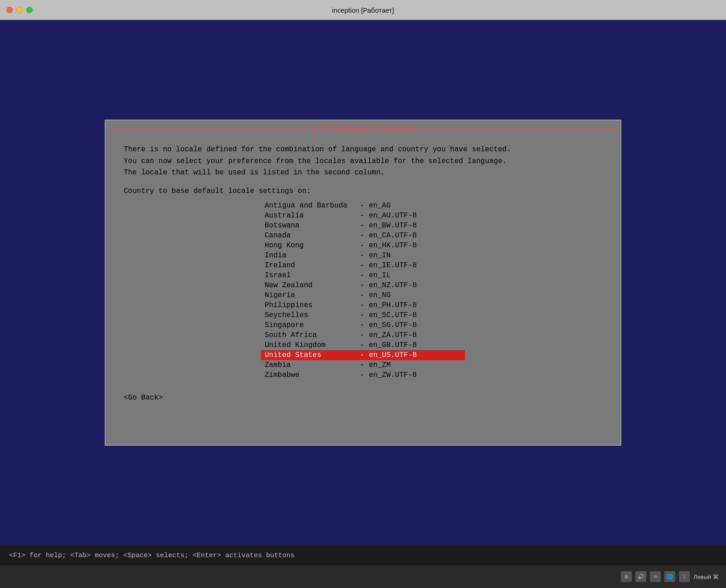 The image size is (726, 588). Describe the element at coordinates (415, 325) in the screenshot. I see `locale-code: en_SG.UTF-8` at that location.